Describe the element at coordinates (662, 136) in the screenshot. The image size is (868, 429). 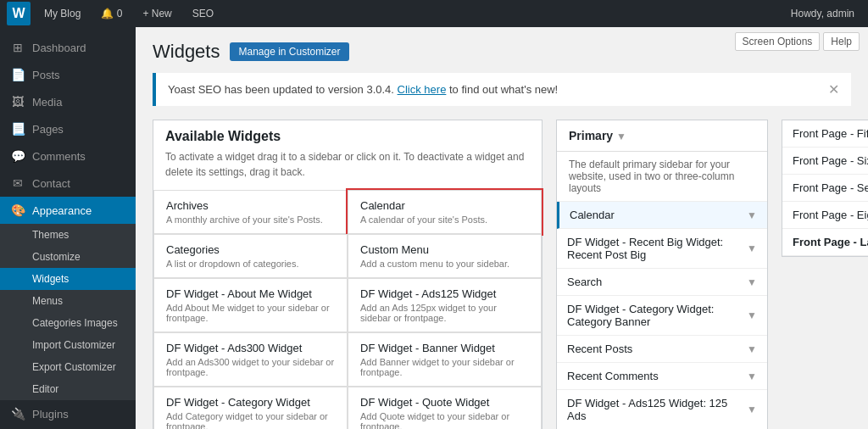
I see `primary-sidebar-header: Primary ▼` at that location.